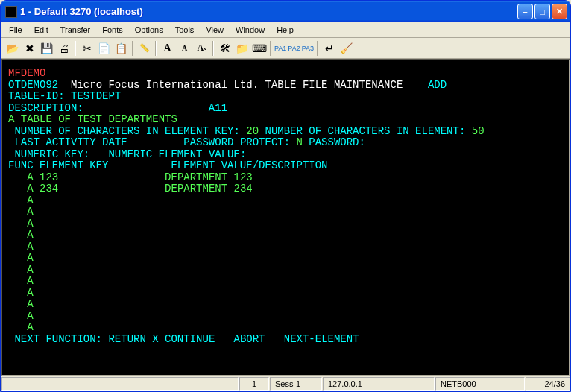  What do you see at coordinates (379, 384) in the screenshot?
I see `status-host: 127.0.0.1` at bounding box center [379, 384].